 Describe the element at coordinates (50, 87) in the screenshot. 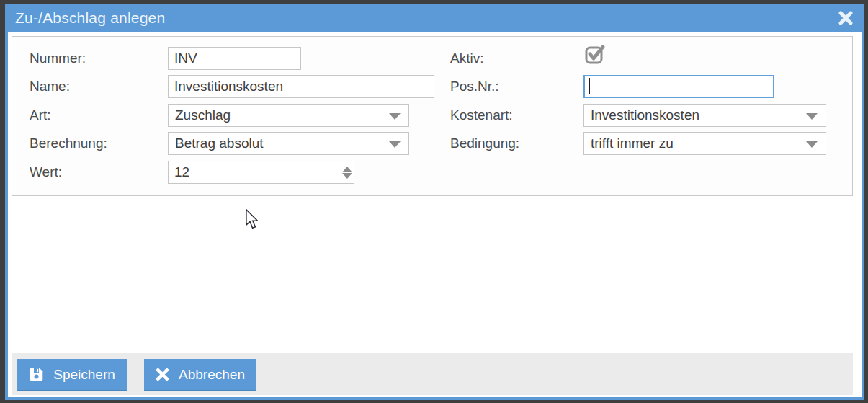

I see `name-label: Name:` at that location.